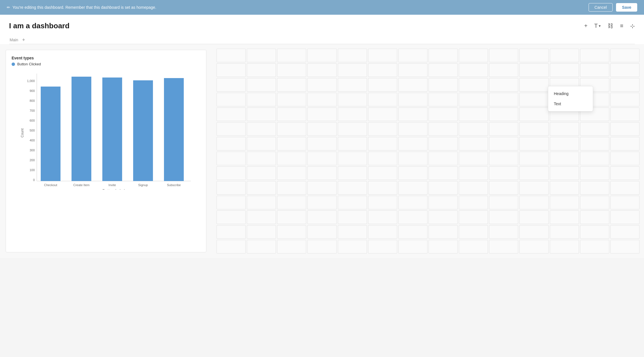 The image size is (644, 357). Describe the element at coordinates (570, 94) in the screenshot. I see `dropdown-item-heading: Heading` at that location.